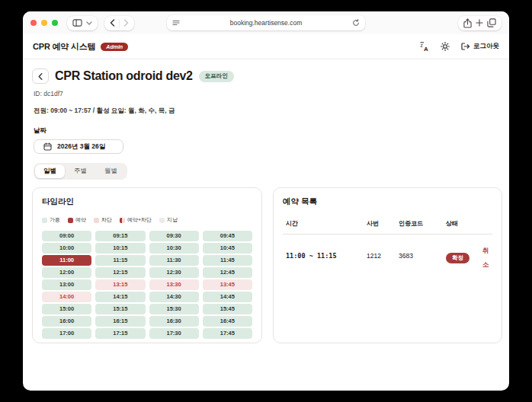 The height and width of the screenshot is (402, 532). Describe the element at coordinates (174, 273) in the screenshot. I see `time-slot: 12:30` at that location.